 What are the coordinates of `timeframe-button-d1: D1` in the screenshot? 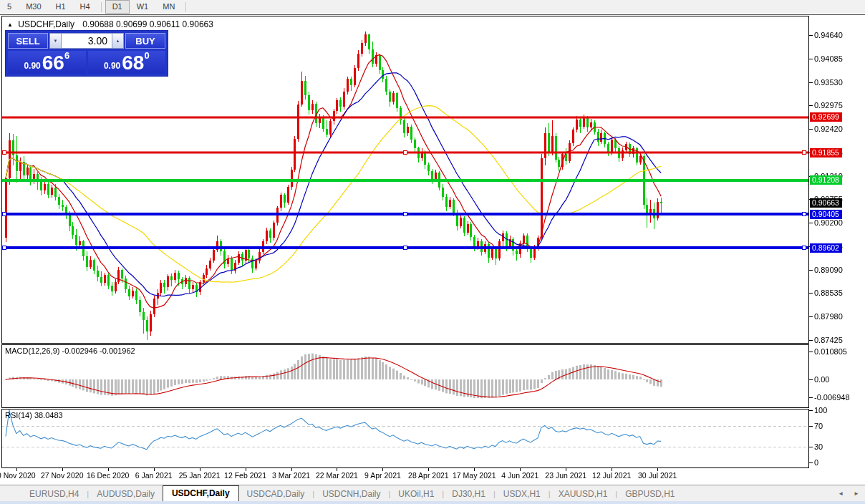 It's located at (117, 7).